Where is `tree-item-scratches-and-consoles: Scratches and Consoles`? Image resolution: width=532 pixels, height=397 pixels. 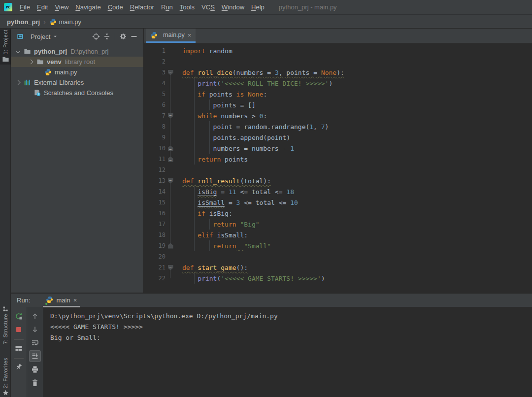
tree-item-scratches-and-consoles: Scratches and Consoles is located at coordinates (77, 93).